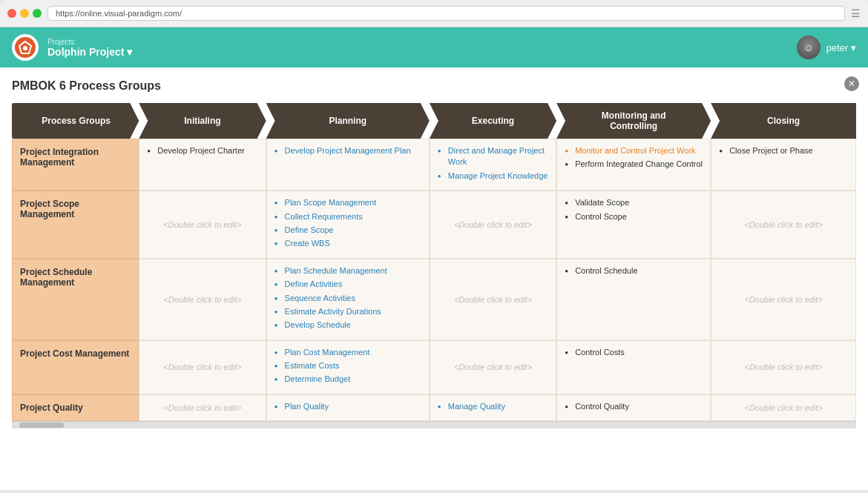 The width and height of the screenshot is (868, 493). I want to click on cell-4-closing: <Double click to edit>, so click(783, 408).